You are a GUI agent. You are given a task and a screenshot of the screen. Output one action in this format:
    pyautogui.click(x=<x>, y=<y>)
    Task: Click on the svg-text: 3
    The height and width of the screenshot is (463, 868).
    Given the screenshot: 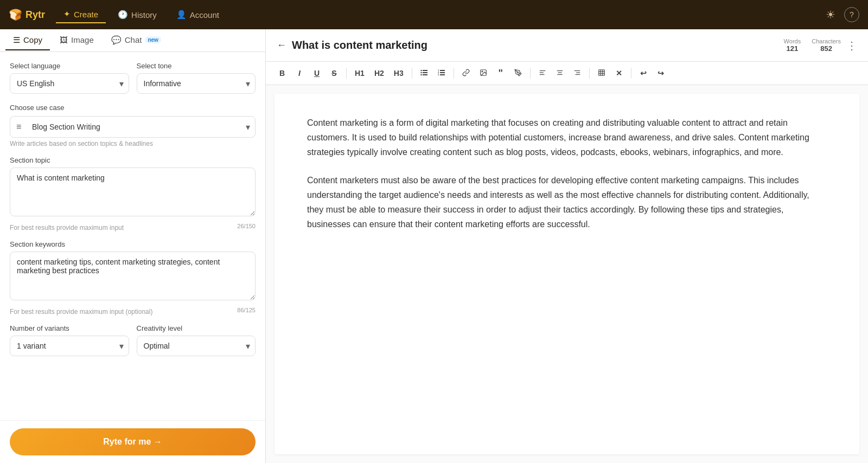 What is the action you would take?
    pyautogui.click(x=438, y=75)
    